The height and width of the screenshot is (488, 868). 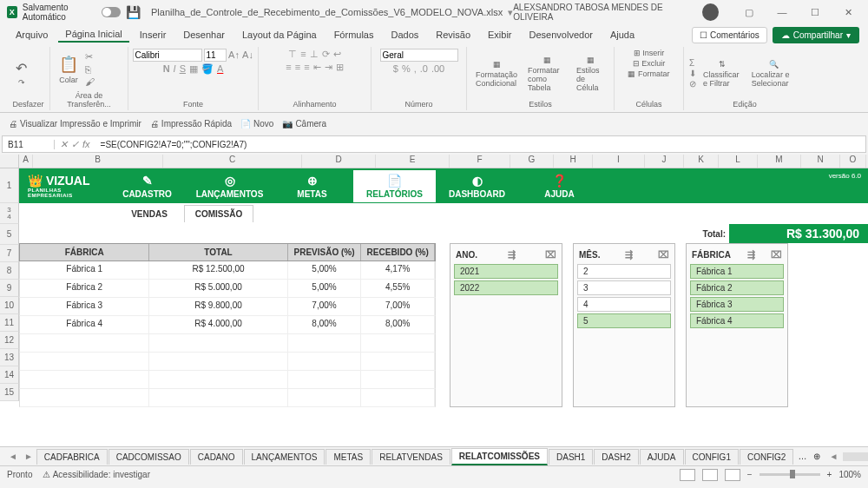 I want to click on nav-relatorios: 📄RELATÓRIOS, so click(x=394, y=186).